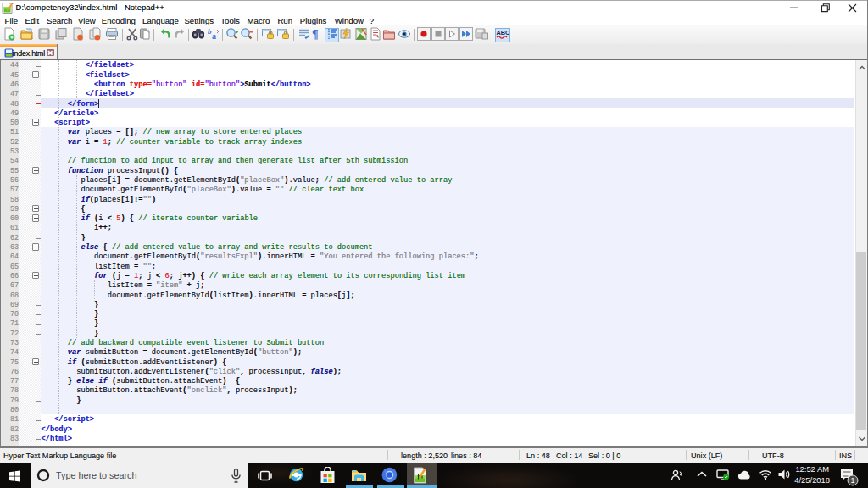 Image resolution: width=868 pixels, height=488 pixels. What do you see at coordinates (853, 480) in the screenshot?
I see `svg-text: 1` at bounding box center [853, 480].